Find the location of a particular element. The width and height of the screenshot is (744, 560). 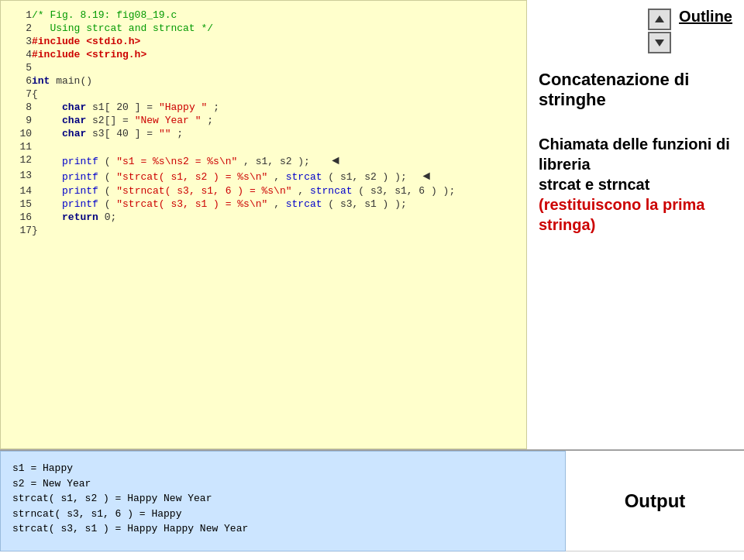

arrow-indicator: ◄ is located at coordinates (336, 161).